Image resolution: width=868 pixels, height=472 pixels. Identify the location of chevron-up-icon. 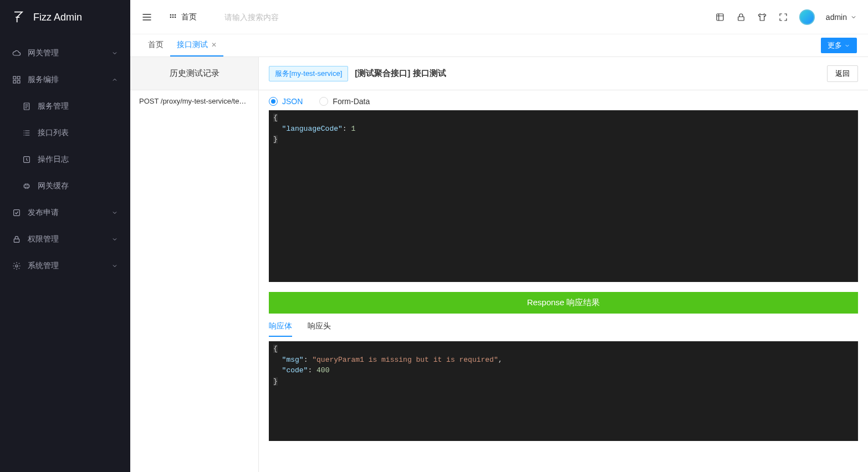
(115, 80).